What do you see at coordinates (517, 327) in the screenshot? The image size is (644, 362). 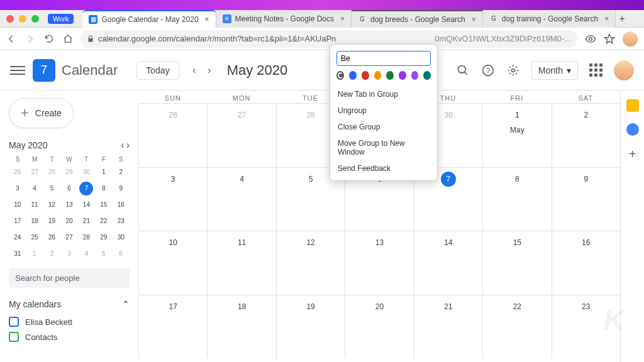 I see `calendar-cell: 22` at bounding box center [517, 327].